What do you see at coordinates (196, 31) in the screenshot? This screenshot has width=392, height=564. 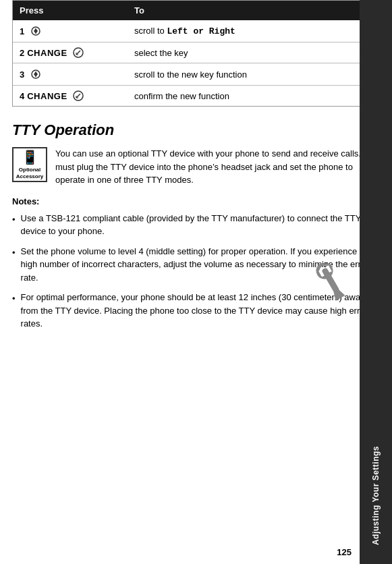 I see `table-row: 1 scroll to Left or Right` at bounding box center [196, 31].